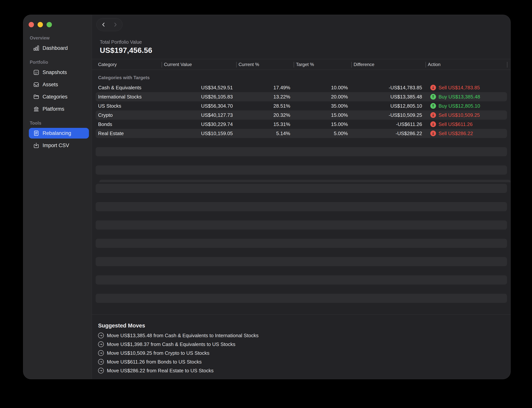 Image resolution: width=532 pixels, height=408 pixels. I want to click on minimize-window-button, so click(40, 25).